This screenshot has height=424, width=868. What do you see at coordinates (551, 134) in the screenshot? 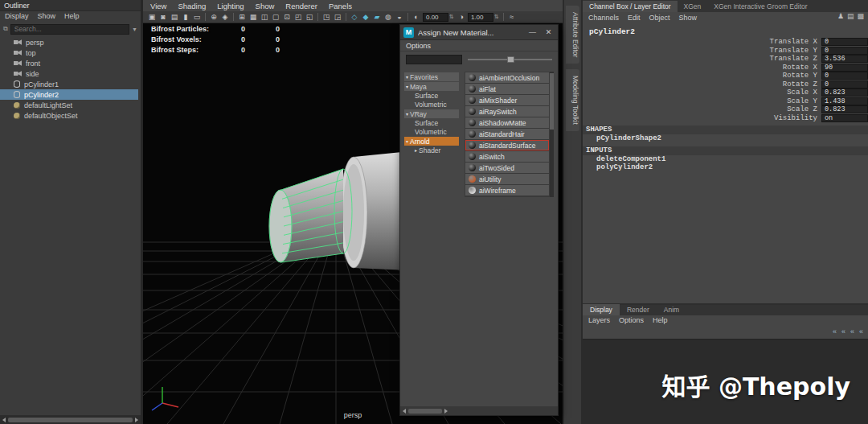
I see `material-list-scrollbar` at bounding box center [551, 134].